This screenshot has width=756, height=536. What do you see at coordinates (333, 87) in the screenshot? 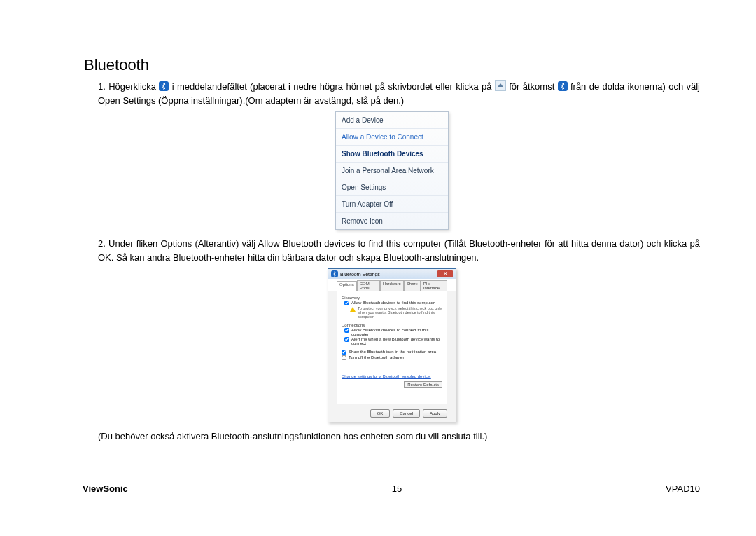
I see `step1-part2: i meddelandefältet (placerat i nedre hög…` at bounding box center [333, 87].